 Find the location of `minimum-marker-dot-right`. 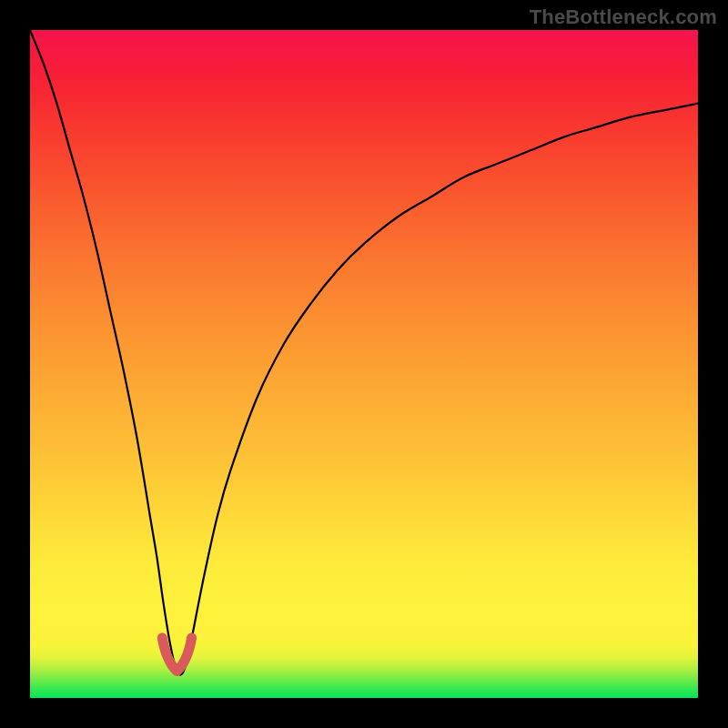

minimum-marker-dot-right is located at coordinates (191, 638).